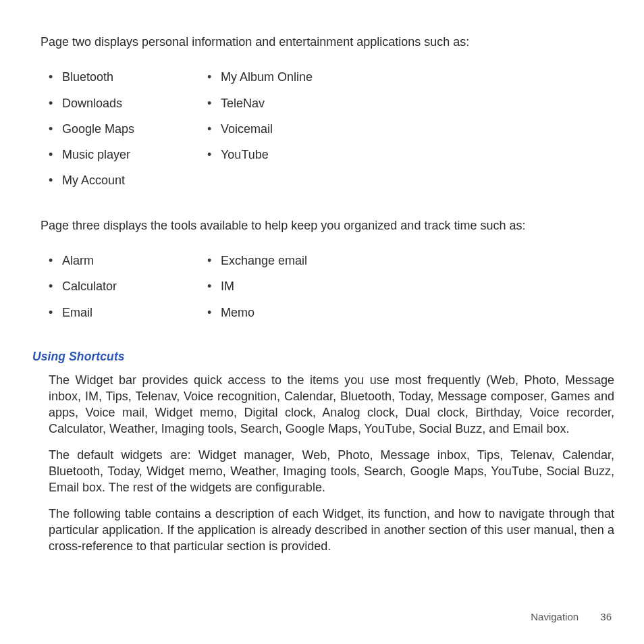 This screenshot has height=644, width=644. I want to click on list-item: Music player, so click(130, 155).